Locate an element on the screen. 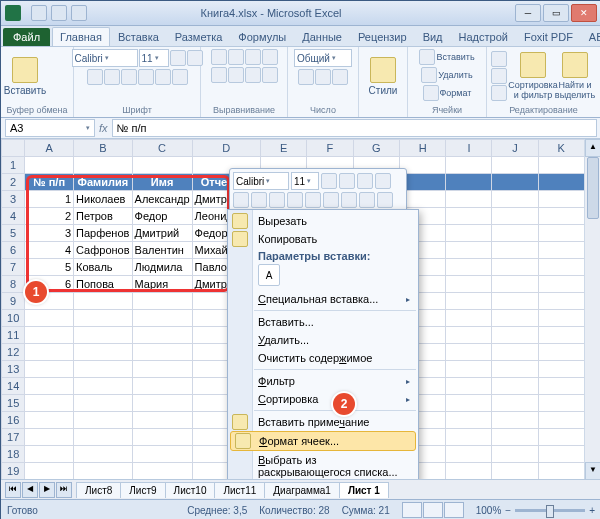 The width and height of the screenshot is (600, 519). scroll-thumb is located at coordinates (593, 188).